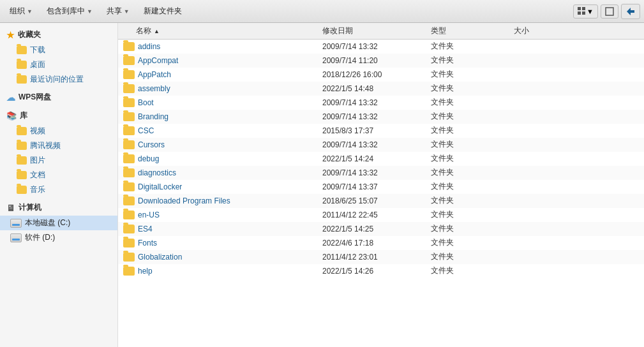 Image resolution: width=644 pixels, height=347 pixels. What do you see at coordinates (381, 271) in the screenshot?
I see `table-row: help 2022/1/5 14:26 文件夹` at bounding box center [381, 271].